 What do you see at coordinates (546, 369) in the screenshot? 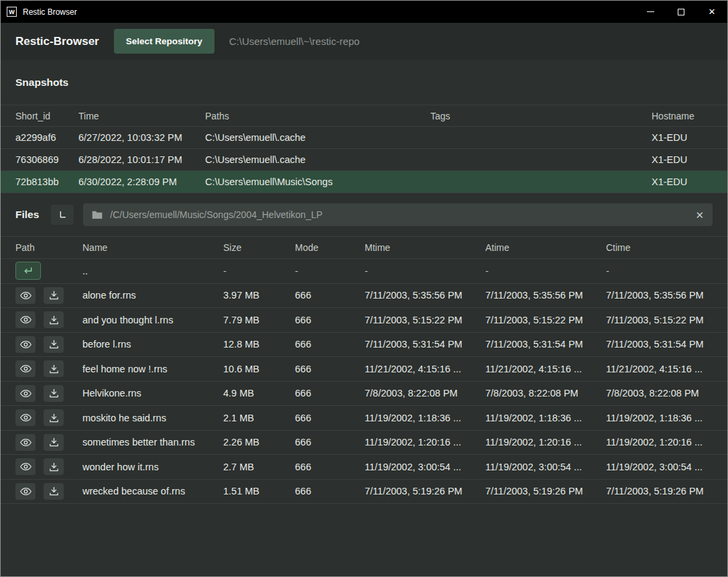
I see `file-atime: 11/21/2002, 4:15:16 ...` at bounding box center [546, 369].